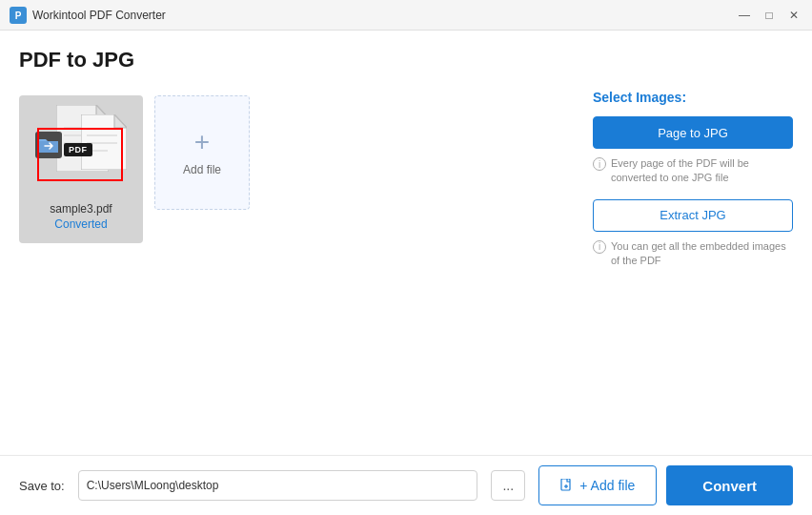 The height and width of the screenshot is (515, 812). Describe the element at coordinates (406, 484) in the screenshot. I see `bottom-bar: Save to: ... + Add file Convert` at that location.